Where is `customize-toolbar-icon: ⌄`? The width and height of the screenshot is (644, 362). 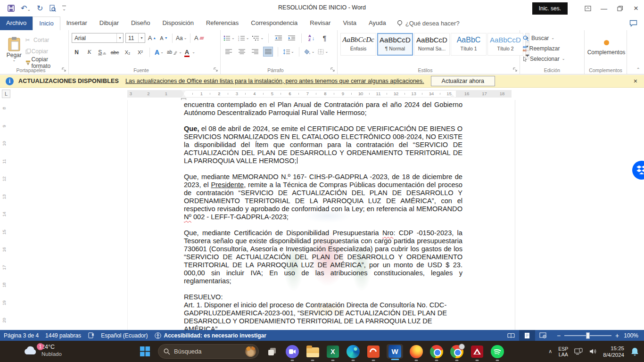
customize-toolbar-icon: ⌄ is located at coordinates (64, 8).